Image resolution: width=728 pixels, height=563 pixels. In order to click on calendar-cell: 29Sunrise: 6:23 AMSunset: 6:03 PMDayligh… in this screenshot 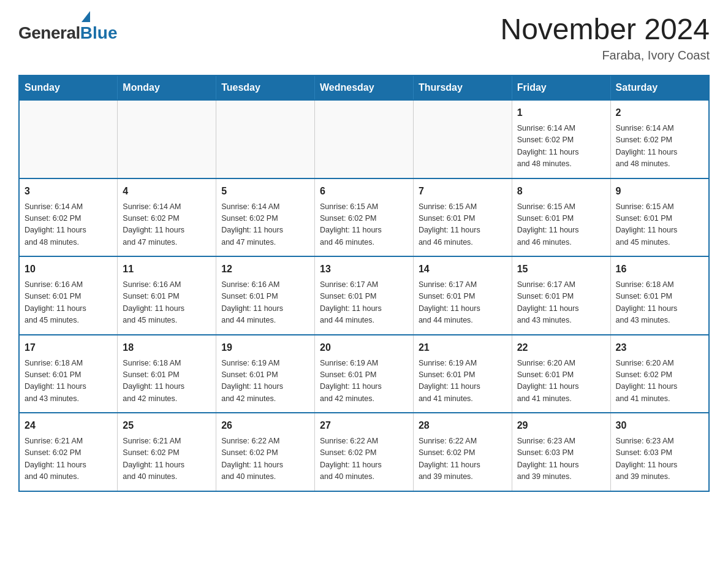, I will do `click(561, 452)`.